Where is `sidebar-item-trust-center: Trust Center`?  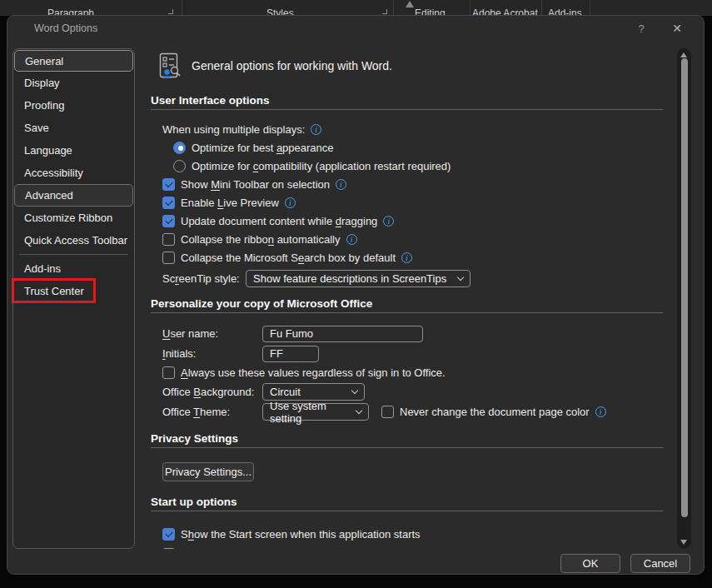 sidebar-item-trust-center: Trust Center is located at coordinates (73, 292).